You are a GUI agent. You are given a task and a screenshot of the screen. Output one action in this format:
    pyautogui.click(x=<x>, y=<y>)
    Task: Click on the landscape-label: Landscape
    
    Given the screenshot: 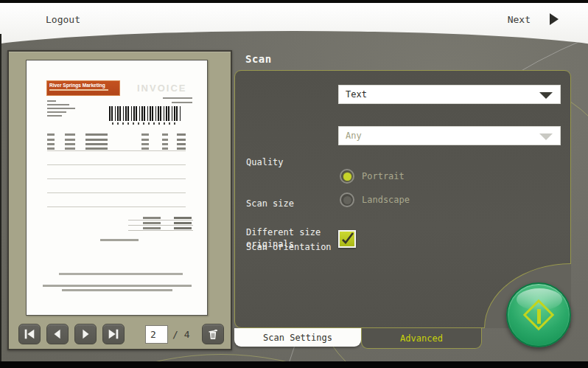 What is the action you would take?
    pyautogui.click(x=386, y=200)
    